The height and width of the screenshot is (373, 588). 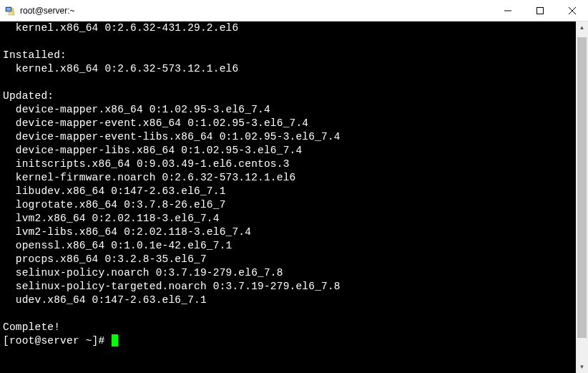 What do you see at coordinates (539, 11) in the screenshot?
I see `maximize-button` at bounding box center [539, 11].